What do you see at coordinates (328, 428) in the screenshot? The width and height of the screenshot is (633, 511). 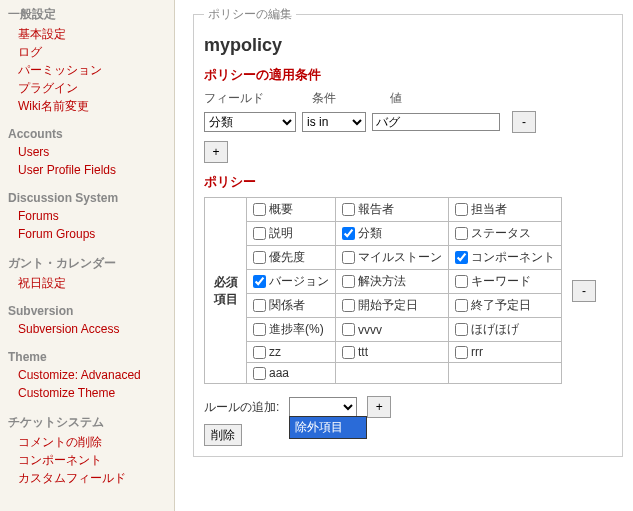 I see `rule-add-option: 除外項目` at bounding box center [328, 428].